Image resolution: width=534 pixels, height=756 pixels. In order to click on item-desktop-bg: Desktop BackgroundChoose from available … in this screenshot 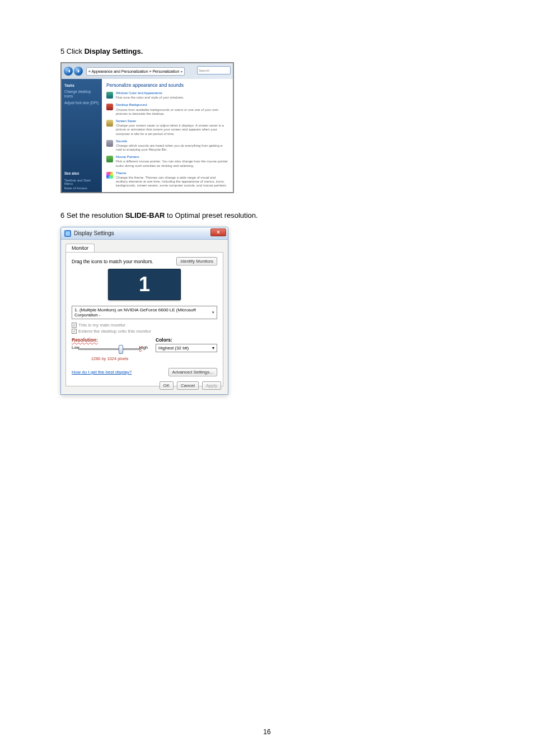, I will do `click(167, 110)`.